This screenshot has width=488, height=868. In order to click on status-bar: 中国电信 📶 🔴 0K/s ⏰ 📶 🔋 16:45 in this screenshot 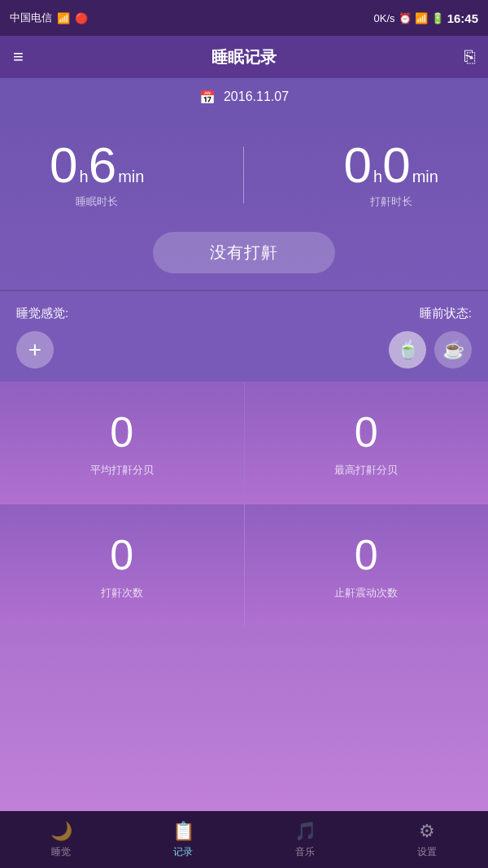, I will do `click(244, 18)`.